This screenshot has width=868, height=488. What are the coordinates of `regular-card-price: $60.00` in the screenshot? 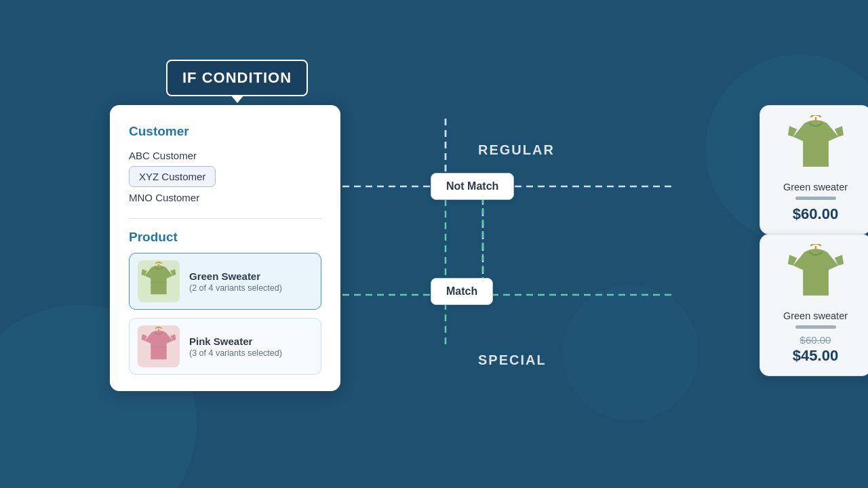 It's located at (815, 214).